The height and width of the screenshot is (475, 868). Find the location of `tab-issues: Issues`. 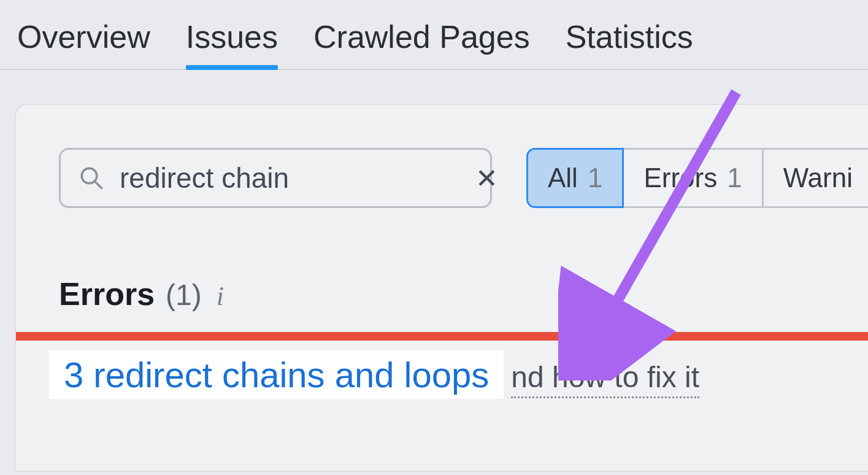

tab-issues: Issues is located at coordinates (232, 44).